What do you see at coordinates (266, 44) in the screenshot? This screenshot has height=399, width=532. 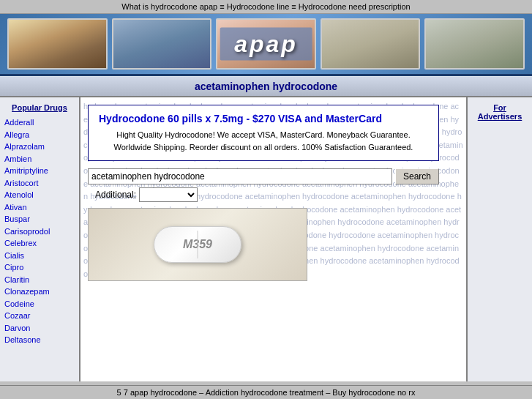 I see `banner-logo: apap` at bounding box center [266, 44].